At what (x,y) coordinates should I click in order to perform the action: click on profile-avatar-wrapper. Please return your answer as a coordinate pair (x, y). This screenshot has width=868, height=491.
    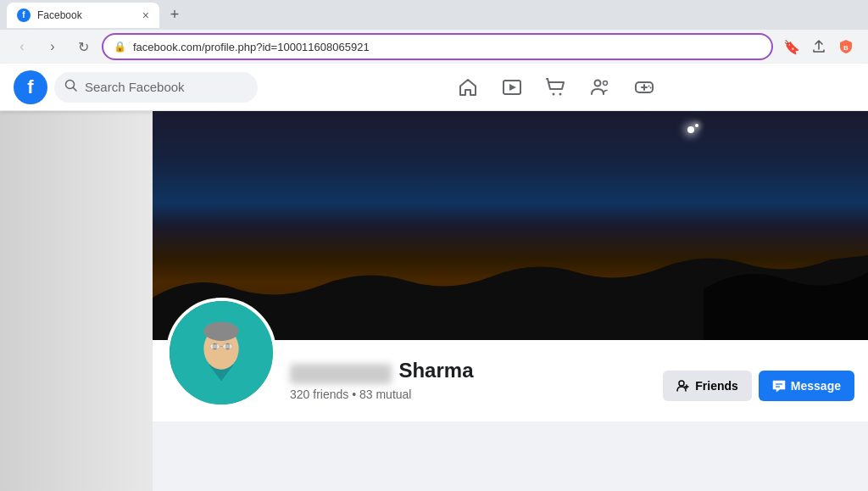
    Looking at the image, I should click on (221, 353).